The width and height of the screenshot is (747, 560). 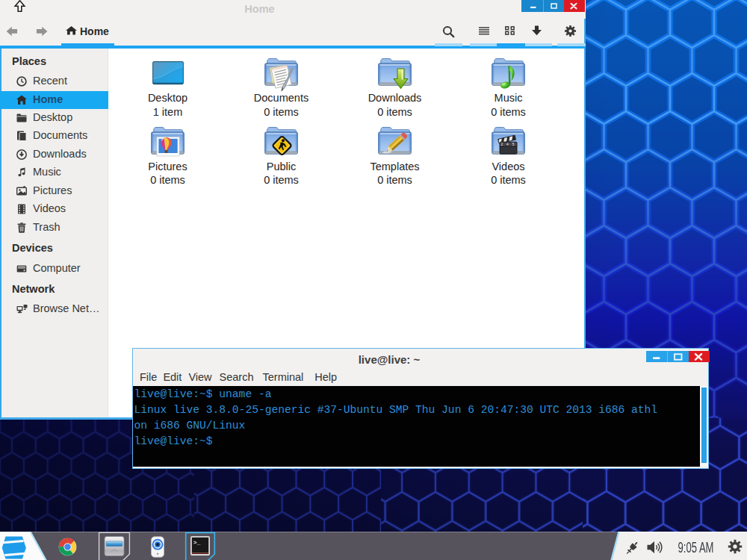 I want to click on svg-text: 2, so click(x=502, y=145).